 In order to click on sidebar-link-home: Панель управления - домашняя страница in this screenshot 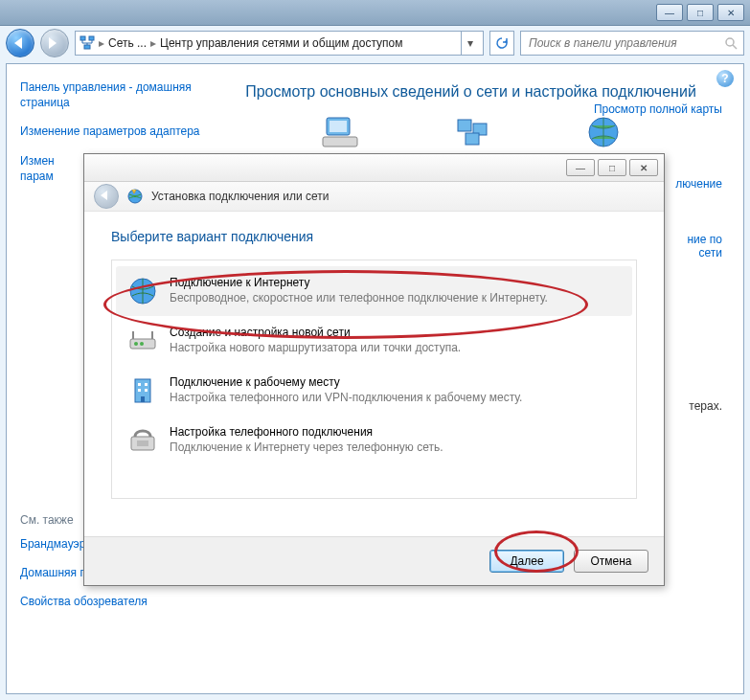, I will do `click(111, 95)`.